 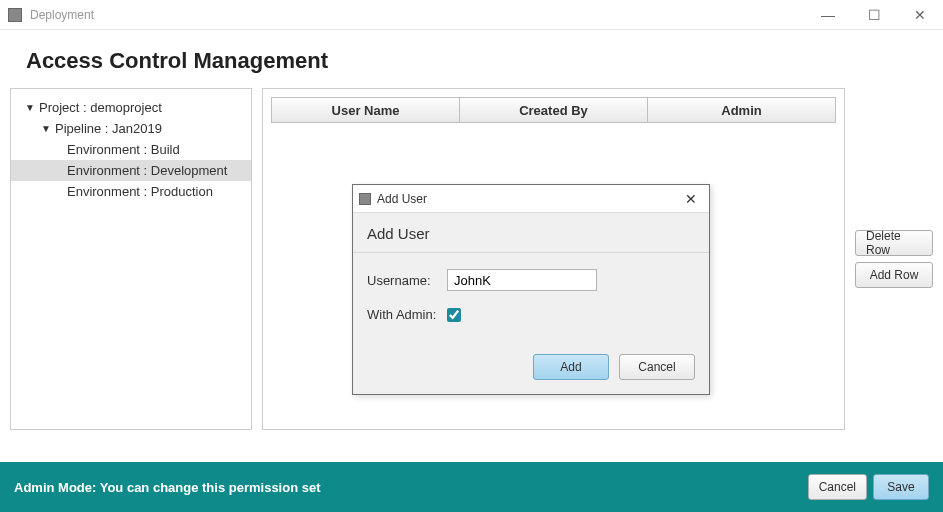 What do you see at coordinates (828, 15) in the screenshot?
I see `minimize-button: —` at bounding box center [828, 15].